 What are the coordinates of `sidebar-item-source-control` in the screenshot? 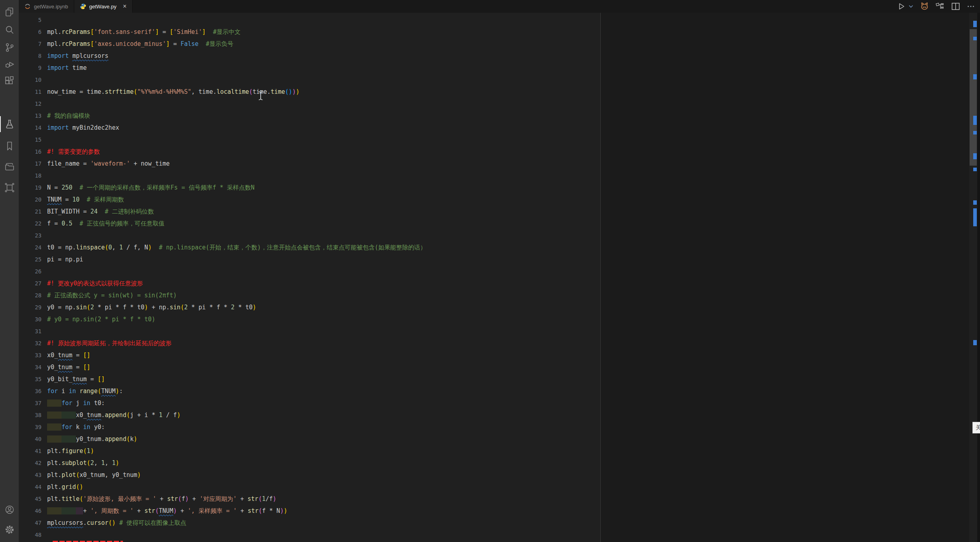 It's located at (10, 47).